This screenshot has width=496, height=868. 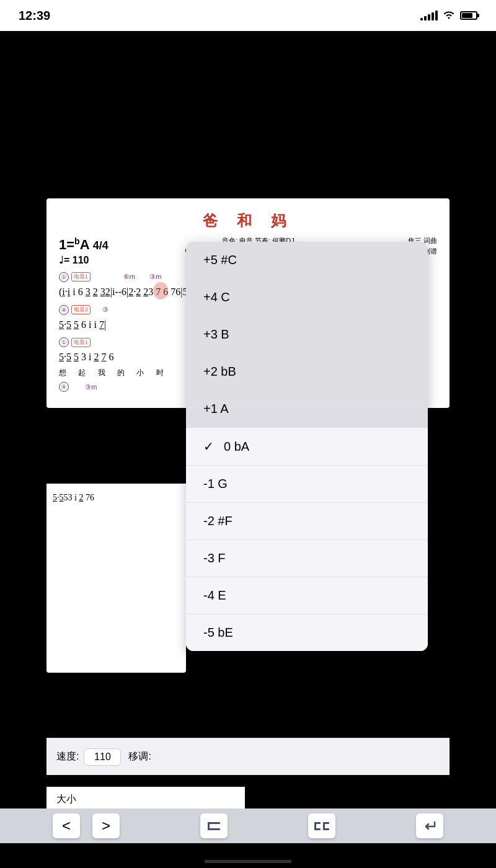 What do you see at coordinates (307, 298) in the screenshot?
I see `dropdown-item-1: +4 C` at bounding box center [307, 298].